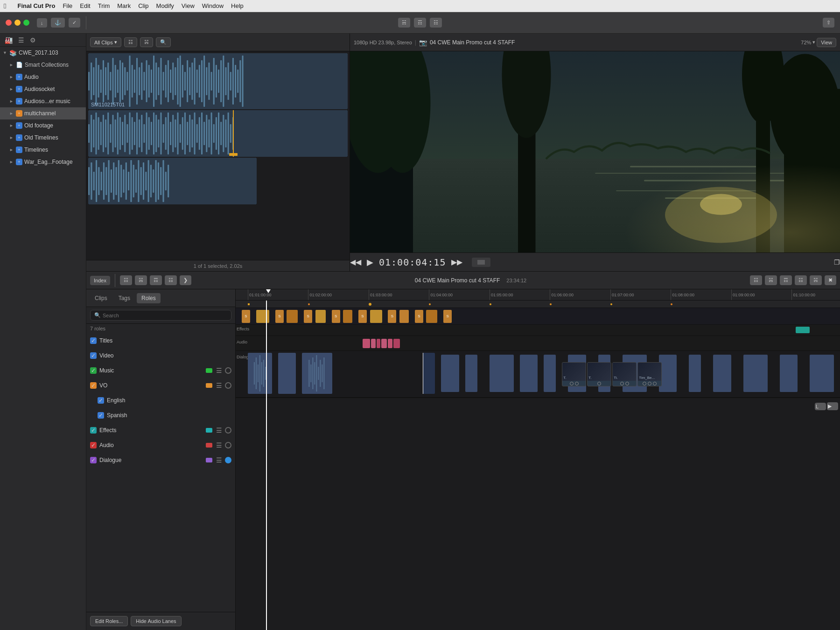 The width and height of the screenshot is (840, 630). What do you see at coordinates (404, 22) in the screenshot?
I see `browser-layout-btn: ☵` at bounding box center [404, 22].